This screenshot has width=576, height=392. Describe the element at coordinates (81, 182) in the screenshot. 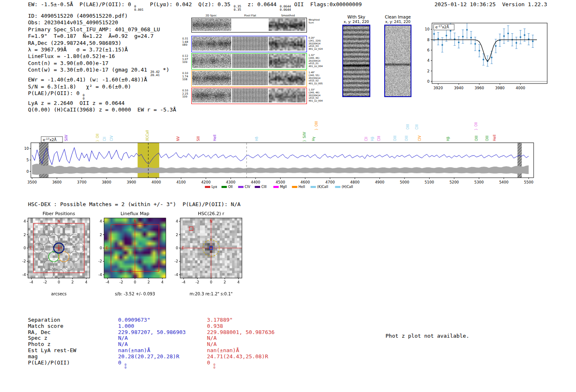

I see `svg-text: 3700` at that location.